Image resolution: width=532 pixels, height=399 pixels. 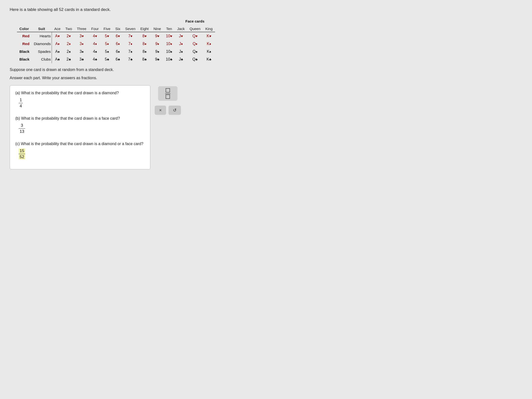 I want to click on three-header: Three, so click(x=81, y=29).